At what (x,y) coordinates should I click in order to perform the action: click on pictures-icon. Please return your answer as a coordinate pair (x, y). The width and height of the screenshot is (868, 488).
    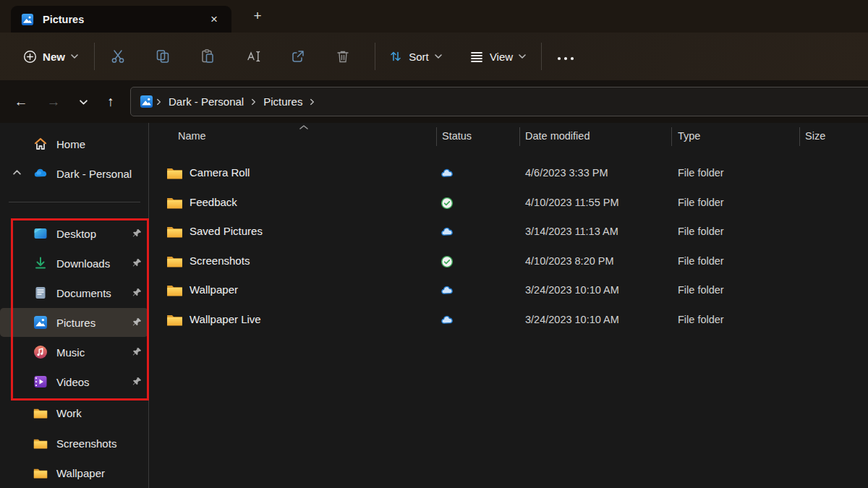
    Looking at the image, I should click on (41, 322).